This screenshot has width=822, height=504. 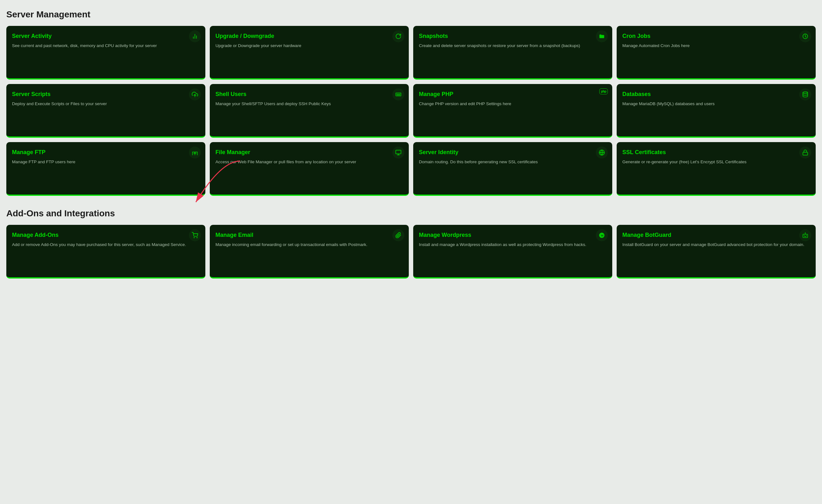 I want to click on database-icon, so click(x=805, y=94).